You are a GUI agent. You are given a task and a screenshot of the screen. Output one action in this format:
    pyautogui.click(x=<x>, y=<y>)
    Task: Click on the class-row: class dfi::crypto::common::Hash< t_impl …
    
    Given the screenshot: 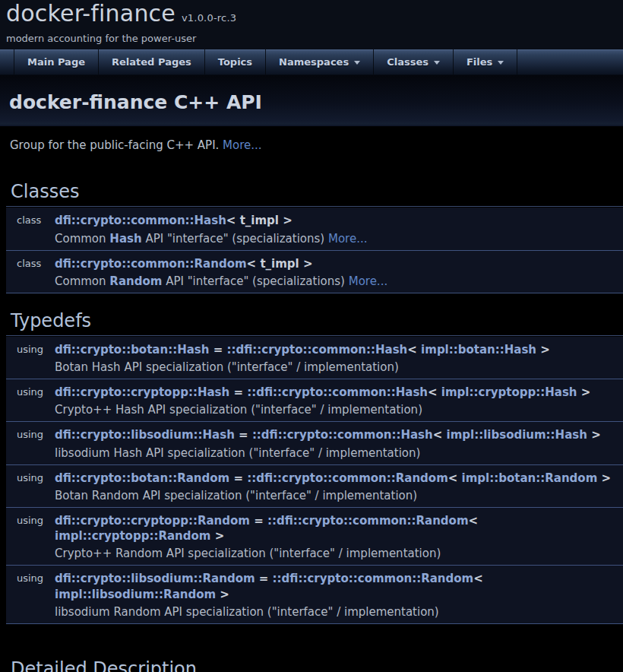 What is the action you would take?
    pyautogui.click(x=315, y=229)
    